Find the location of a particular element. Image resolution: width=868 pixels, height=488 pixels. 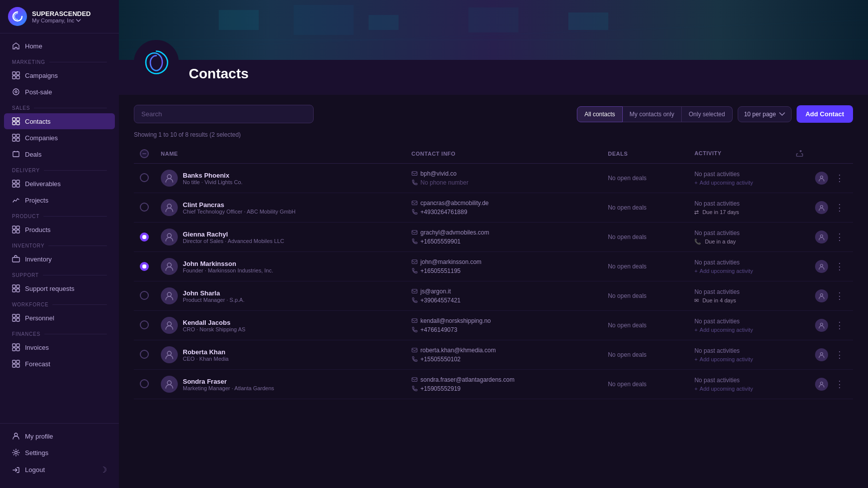

activity-cell: No past activities ⇄ Due in 17 days is located at coordinates (749, 208).